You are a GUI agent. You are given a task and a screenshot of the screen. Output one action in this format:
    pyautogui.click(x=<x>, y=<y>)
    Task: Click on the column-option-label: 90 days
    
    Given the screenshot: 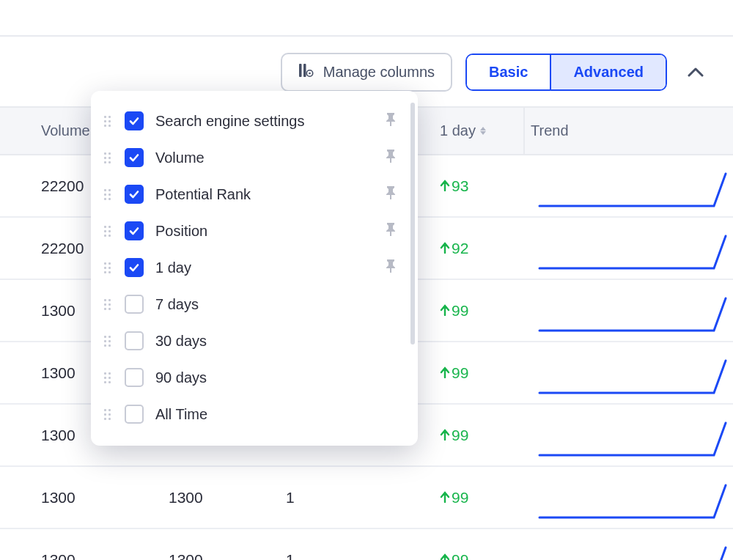 What is the action you would take?
    pyautogui.click(x=276, y=378)
    